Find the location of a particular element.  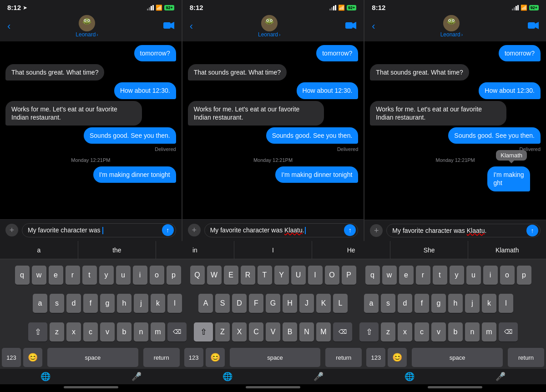

add-button-1: + is located at coordinates (12, 230).